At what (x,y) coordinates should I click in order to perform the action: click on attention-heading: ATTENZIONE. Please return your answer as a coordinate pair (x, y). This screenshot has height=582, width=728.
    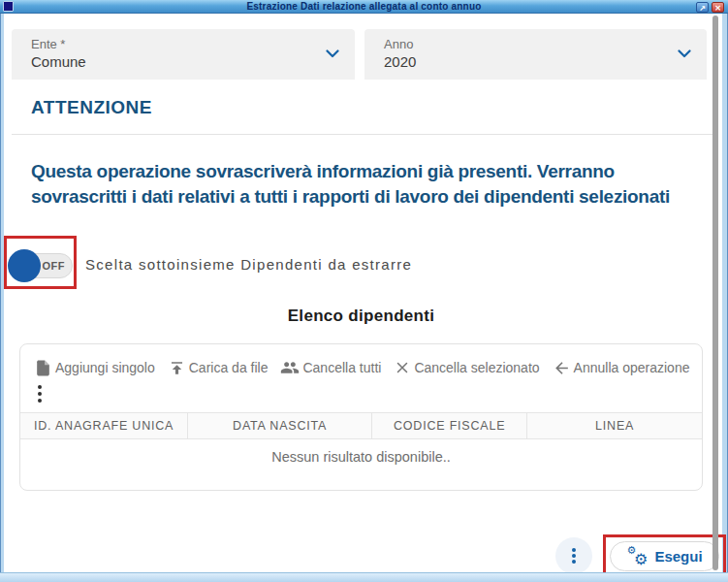
    Looking at the image, I should click on (91, 108).